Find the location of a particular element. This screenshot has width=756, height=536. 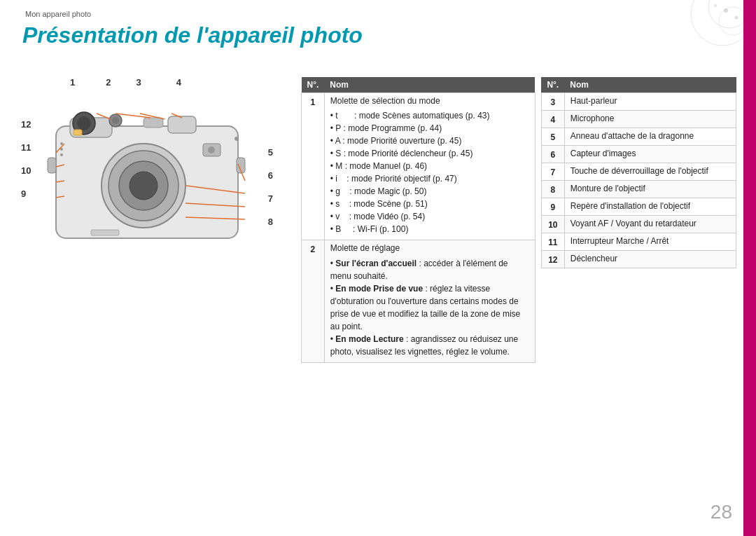

bullet-item: B : Wi-Fi (p. 100) is located at coordinates (430, 229).